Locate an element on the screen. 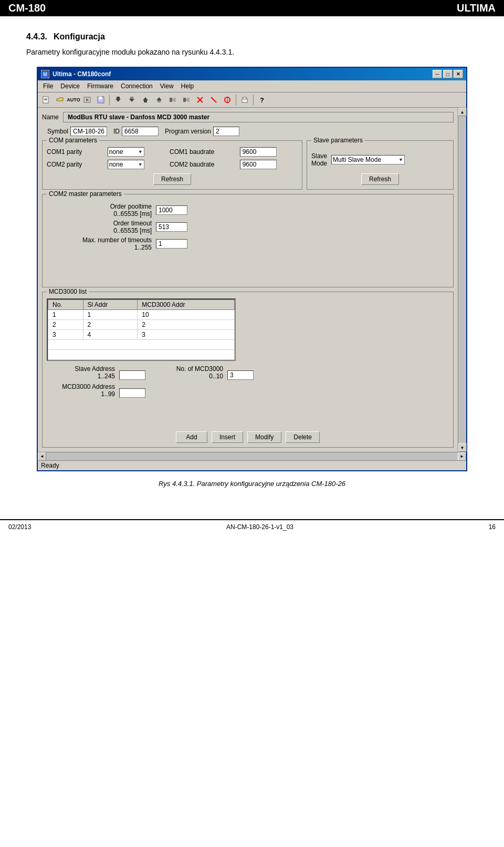 The height and width of the screenshot is (847, 504). col-mcd-addr: MCD3000 Addr is located at coordinates (186, 305).